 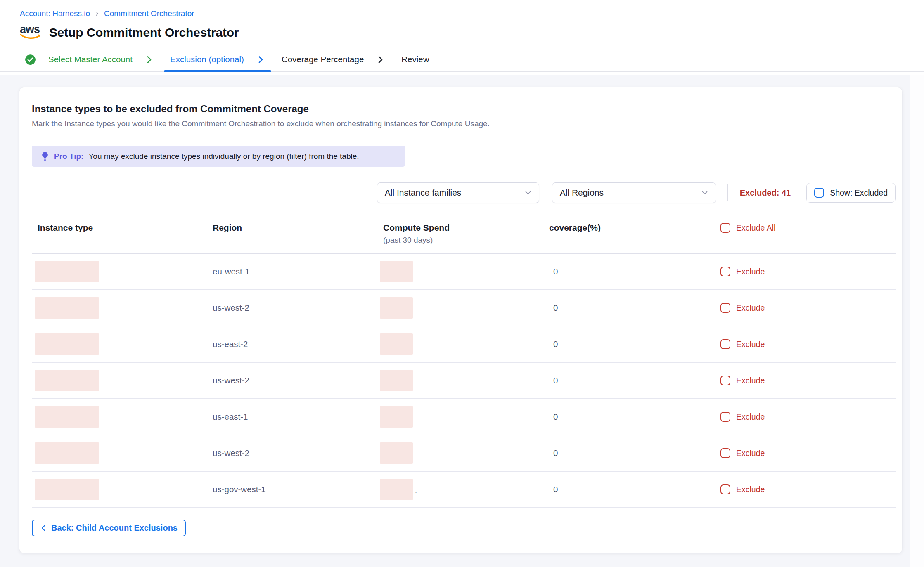 I want to click on table-header: Instance type Region Compute Spend (past…, so click(x=464, y=238).